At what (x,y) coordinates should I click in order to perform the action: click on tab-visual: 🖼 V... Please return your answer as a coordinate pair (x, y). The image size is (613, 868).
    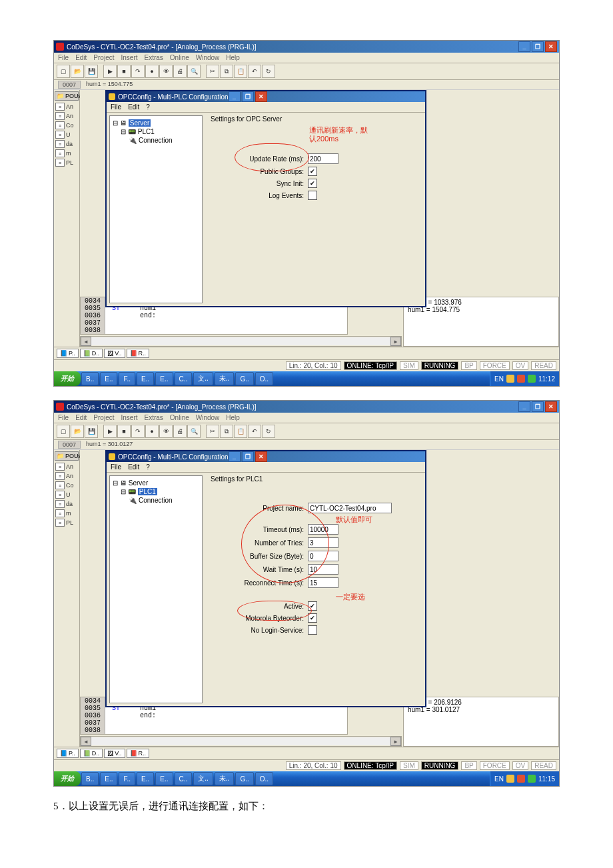
    Looking at the image, I should click on (115, 753).